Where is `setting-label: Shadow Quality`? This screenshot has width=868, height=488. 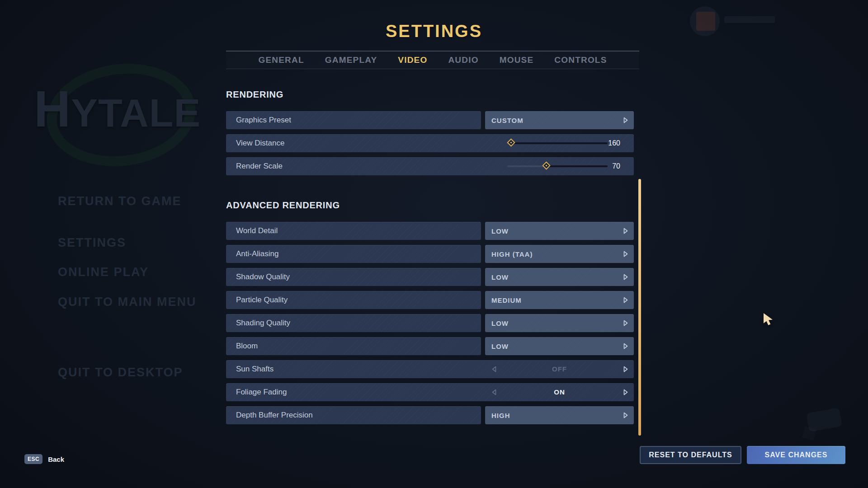 setting-label: Shadow Quality is located at coordinates (354, 277).